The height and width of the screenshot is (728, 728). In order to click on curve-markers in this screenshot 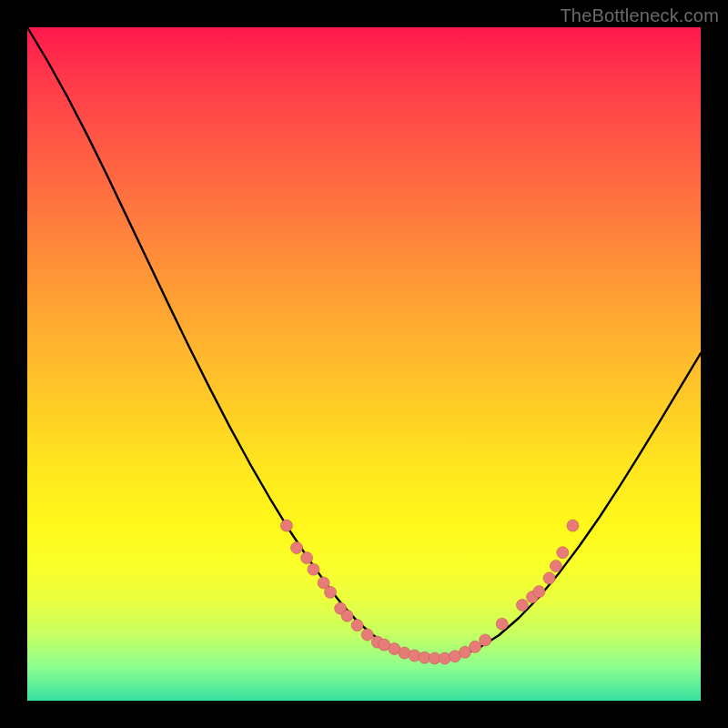, I will do `click(430, 592)`.